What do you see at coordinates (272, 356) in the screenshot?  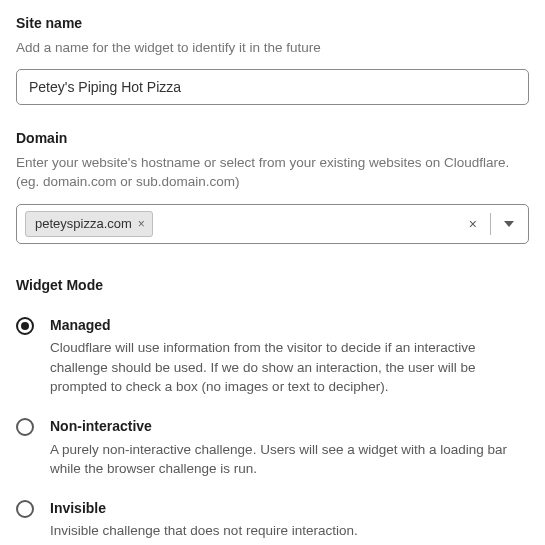 I see `widget-mode-option-managed: Managed Cloudflare will use information …` at bounding box center [272, 356].